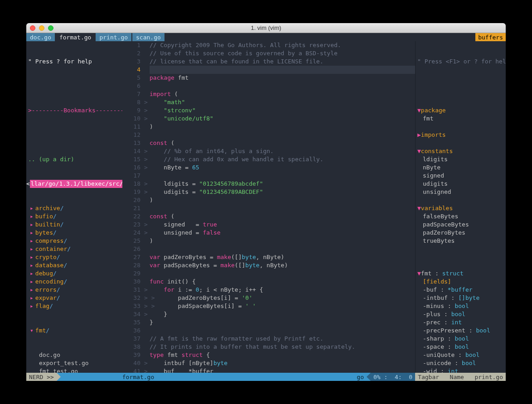  What do you see at coordinates (51, 28) in the screenshot?
I see `zoom-icon` at bounding box center [51, 28].